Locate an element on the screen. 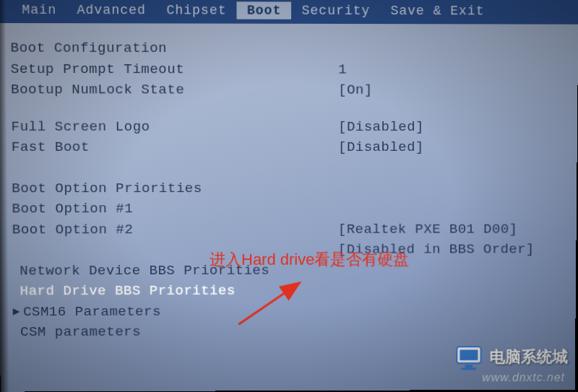 The image size is (578, 392). full-screen-logo-label: Full Screen Logo is located at coordinates (175, 127).